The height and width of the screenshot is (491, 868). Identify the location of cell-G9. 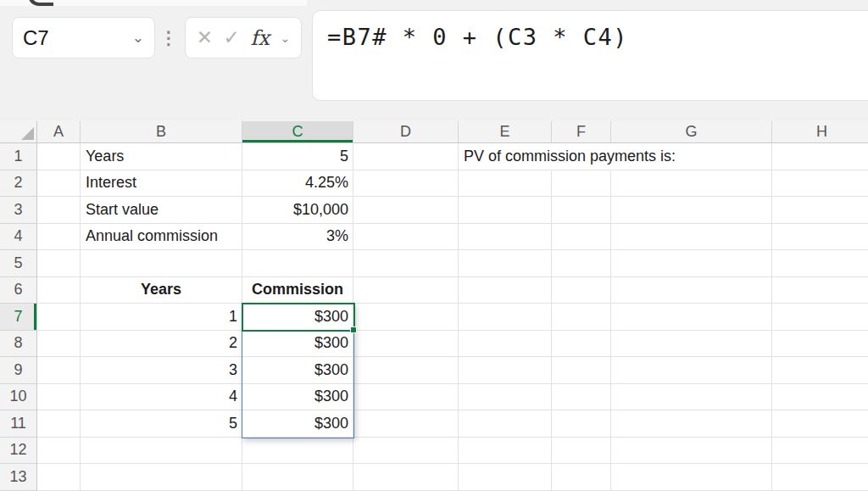
(692, 371).